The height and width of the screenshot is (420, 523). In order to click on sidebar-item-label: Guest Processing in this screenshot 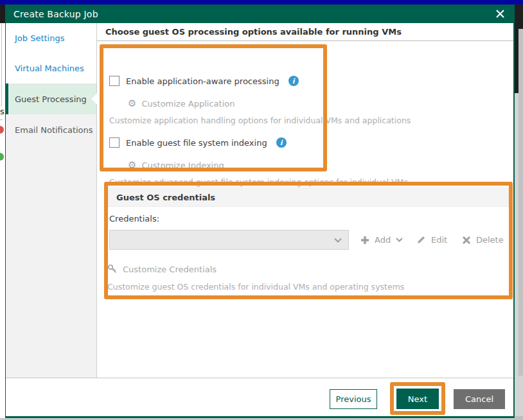, I will do `click(51, 99)`.